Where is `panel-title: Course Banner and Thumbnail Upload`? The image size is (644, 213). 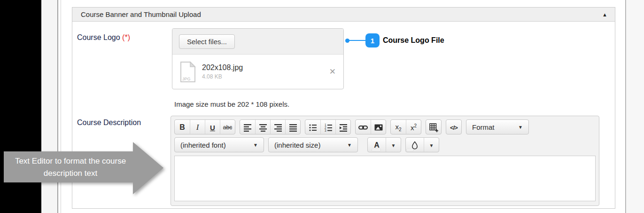
panel-title: Course Banner and Thumbnail Upload is located at coordinates (141, 14).